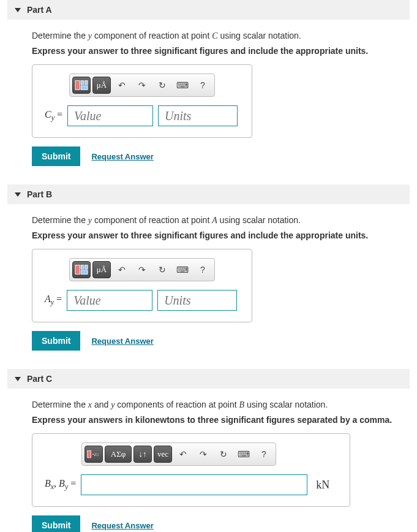 This screenshot has height=532, width=417. Describe the element at coordinates (39, 194) in the screenshot. I see `part-b-title: Part B` at that location.